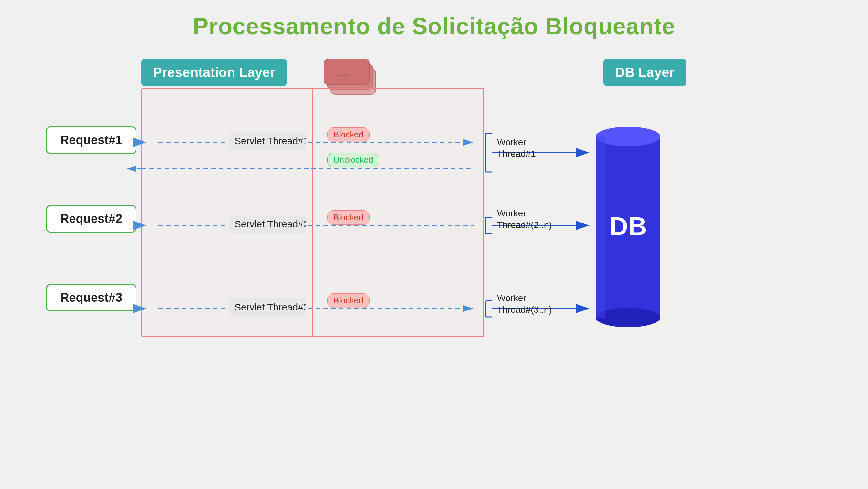  What do you see at coordinates (214, 72) in the screenshot?
I see `presentation-layer-label: Presentation Layer` at bounding box center [214, 72].